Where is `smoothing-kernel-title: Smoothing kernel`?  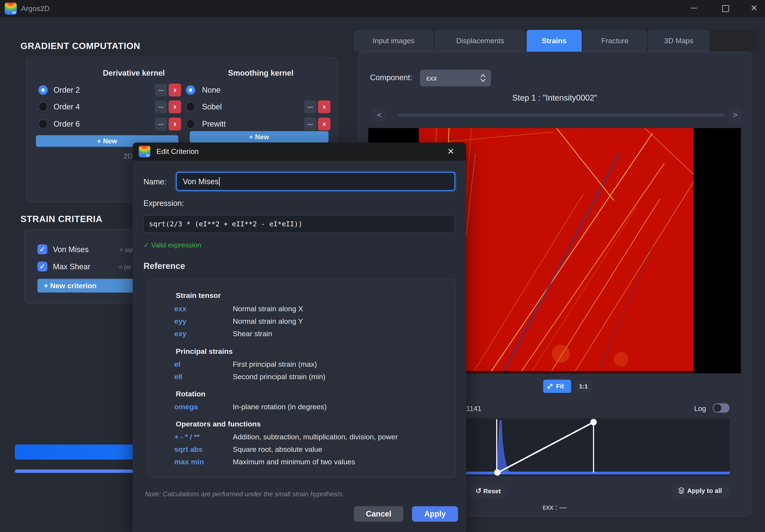
smoothing-kernel-title: Smoothing kernel is located at coordinates (261, 73).